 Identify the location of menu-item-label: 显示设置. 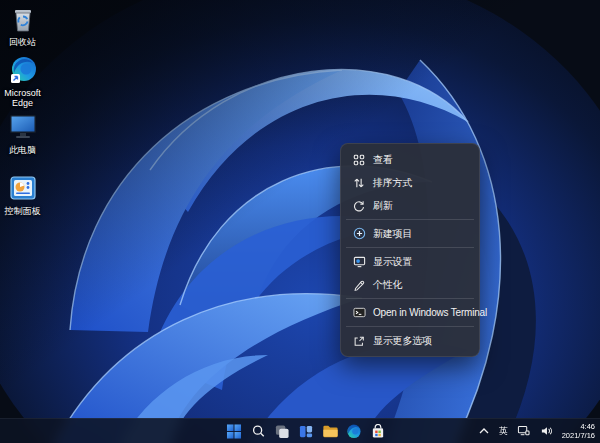
(392, 262).